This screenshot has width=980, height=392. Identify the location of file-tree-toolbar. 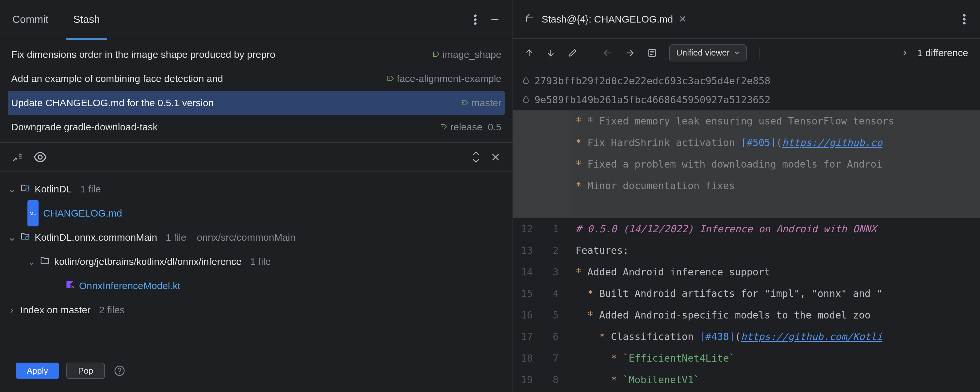
(256, 157).